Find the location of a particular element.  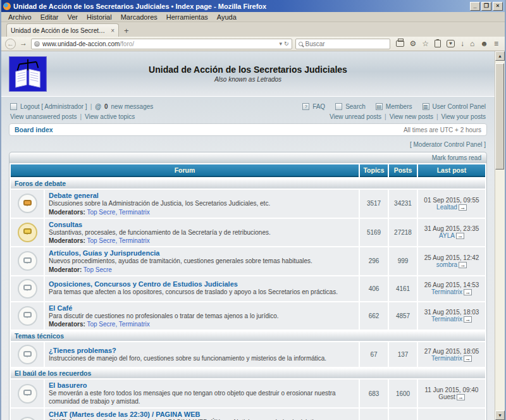

speech-bubble-icon is located at coordinates (28, 354).